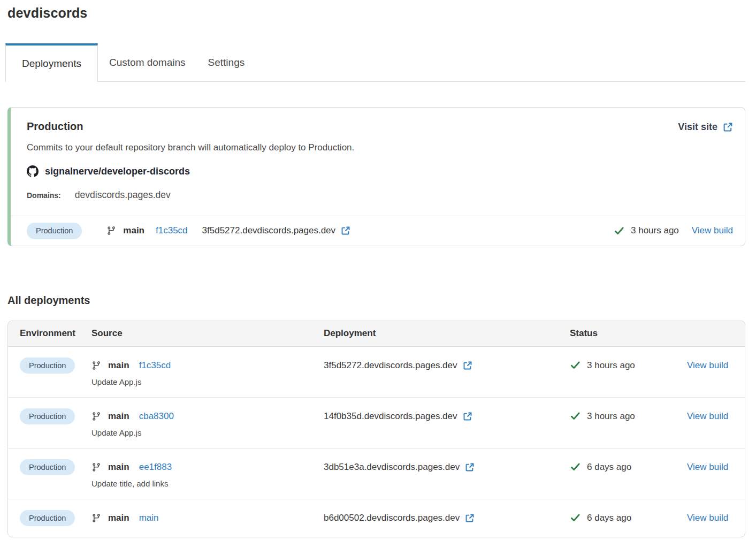 The width and height of the screenshot is (756, 555). I want to click on visit-site-label: Visit site, so click(698, 127).